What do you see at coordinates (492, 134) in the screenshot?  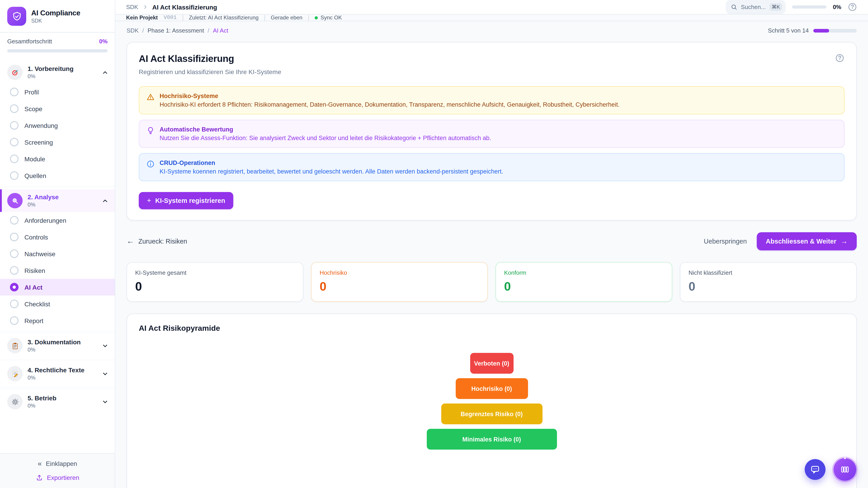 I see `alert-automatische-bewertung: Automatische Bewertung Nutzen Sie die As…` at bounding box center [492, 134].